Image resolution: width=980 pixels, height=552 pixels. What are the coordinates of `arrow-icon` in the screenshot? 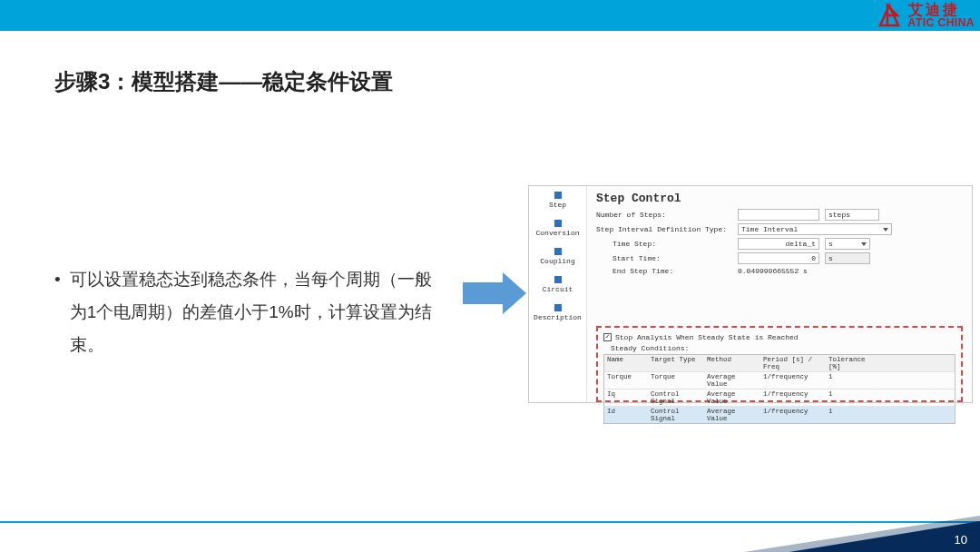 It's located at (495, 293).